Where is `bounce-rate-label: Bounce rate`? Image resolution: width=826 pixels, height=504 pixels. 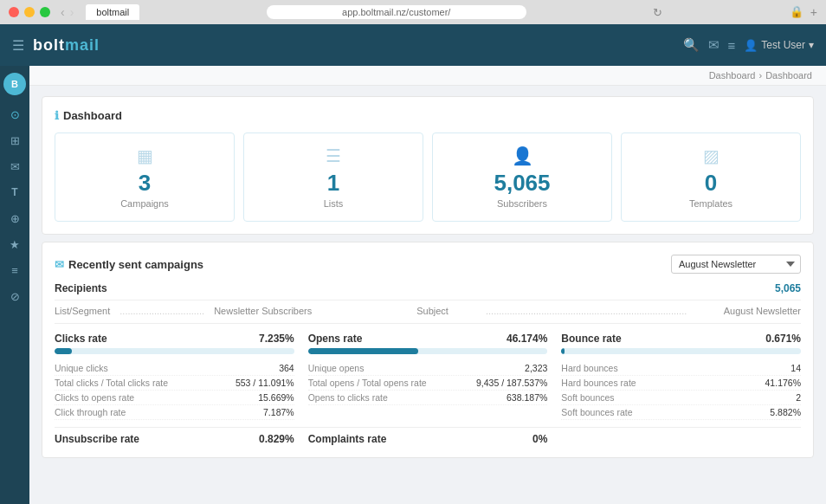 bounce-rate-label: Bounce rate is located at coordinates (590, 339).